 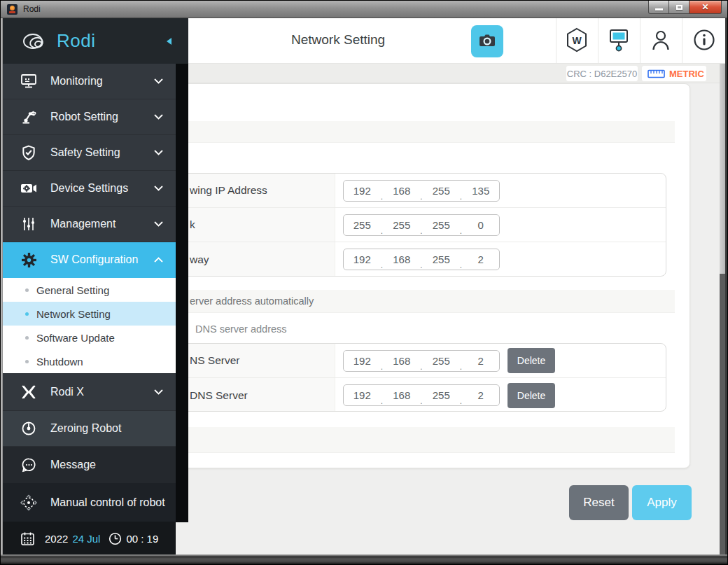 I want to click on sidebar-item-label: Message, so click(x=113, y=465).